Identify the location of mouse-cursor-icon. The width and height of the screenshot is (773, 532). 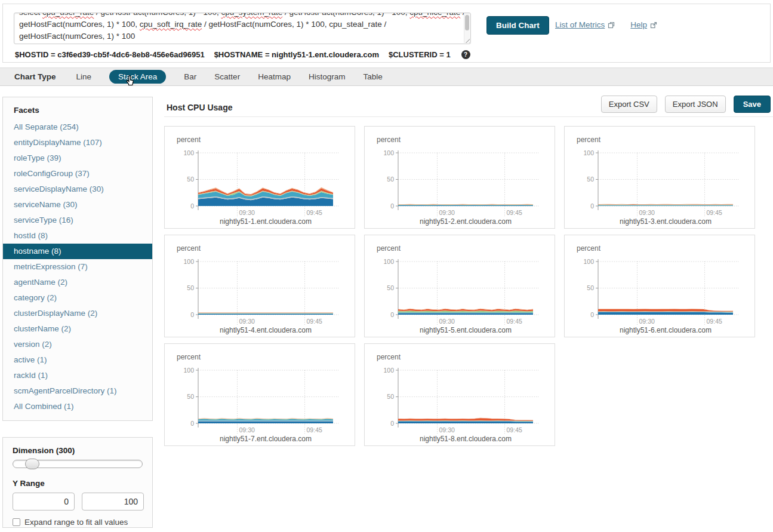
(130, 80).